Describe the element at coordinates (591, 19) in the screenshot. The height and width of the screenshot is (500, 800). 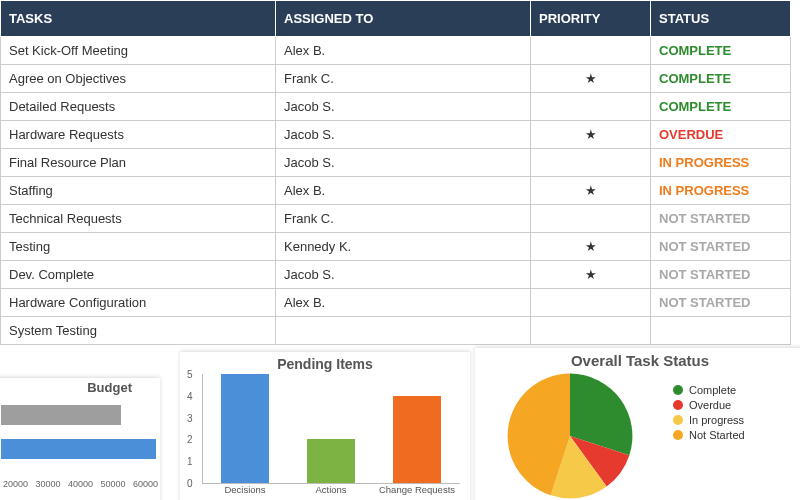
I see `col-header-priority: PRIORITY` at that location.